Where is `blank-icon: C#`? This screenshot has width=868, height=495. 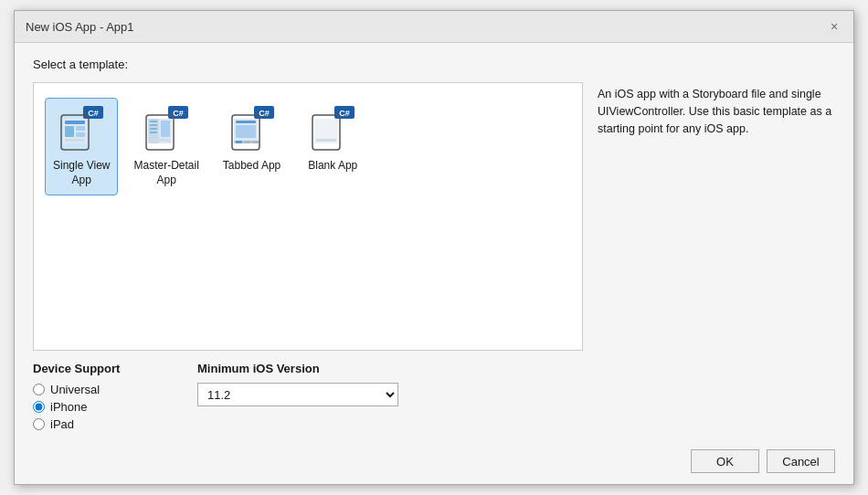 blank-icon: C# is located at coordinates (333, 130).